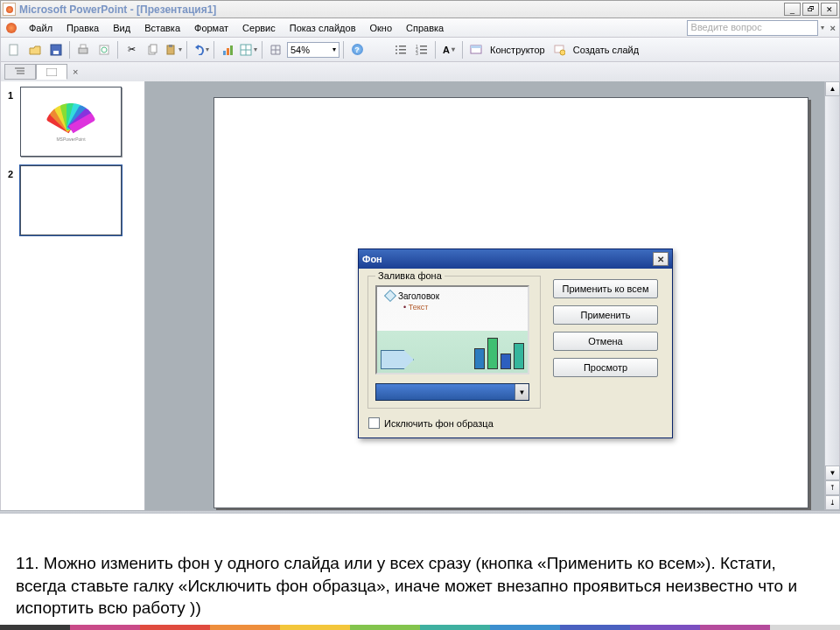 This screenshot has width=840, height=630. What do you see at coordinates (56, 50) in the screenshot?
I see `save-icon` at bounding box center [56, 50].